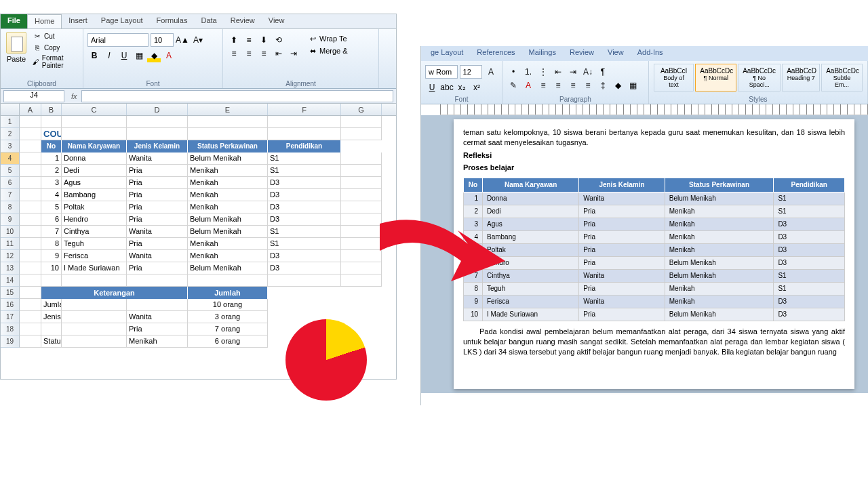  What do you see at coordinates (249, 40) in the screenshot?
I see `align-middle-button: ≡` at bounding box center [249, 40].